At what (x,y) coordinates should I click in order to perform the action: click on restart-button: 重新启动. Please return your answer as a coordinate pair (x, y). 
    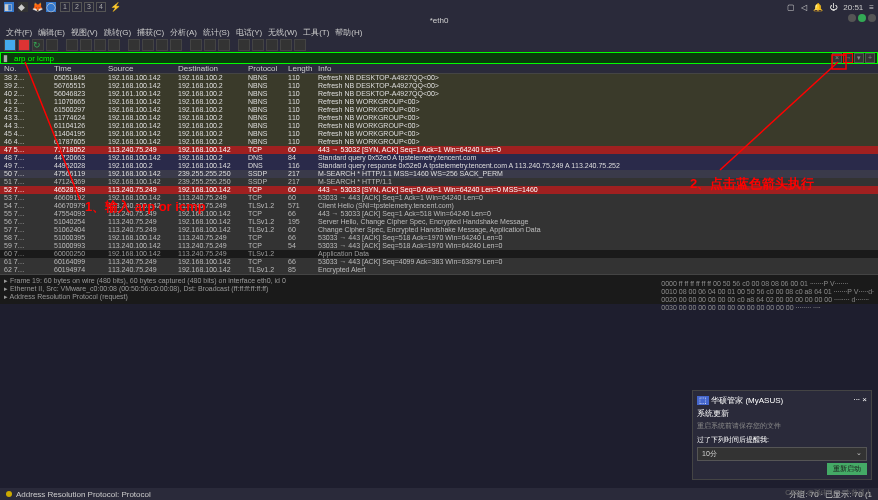
    Looking at the image, I should click on (847, 469).